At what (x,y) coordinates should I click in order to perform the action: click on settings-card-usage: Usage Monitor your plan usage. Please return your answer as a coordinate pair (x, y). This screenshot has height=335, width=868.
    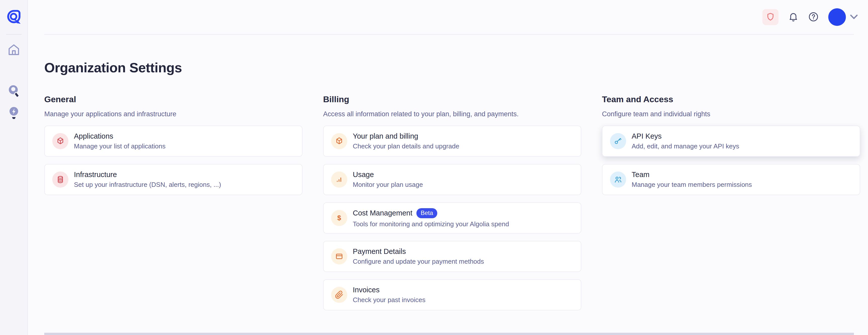
    Looking at the image, I should click on (452, 180).